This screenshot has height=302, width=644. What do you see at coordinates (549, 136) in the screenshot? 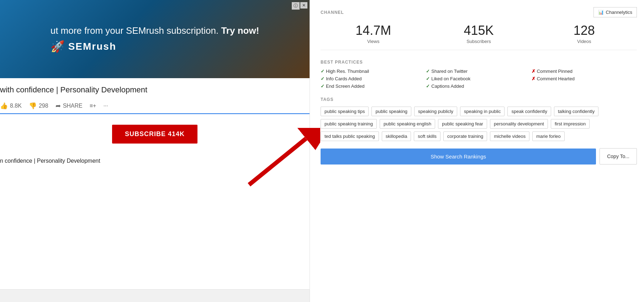
I see `tag-marie-forleo: marie forleo` at bounding box center [549, 136].